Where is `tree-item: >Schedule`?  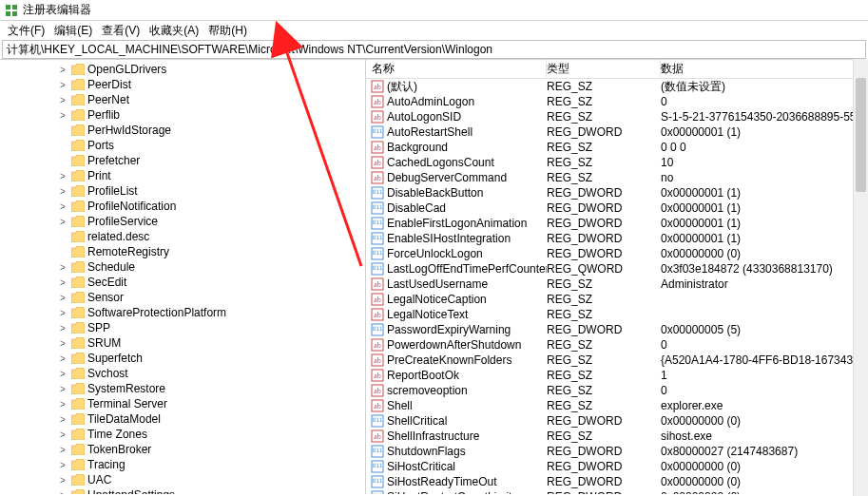
tree-item: >Schedule is located at coordinates (183, 267).